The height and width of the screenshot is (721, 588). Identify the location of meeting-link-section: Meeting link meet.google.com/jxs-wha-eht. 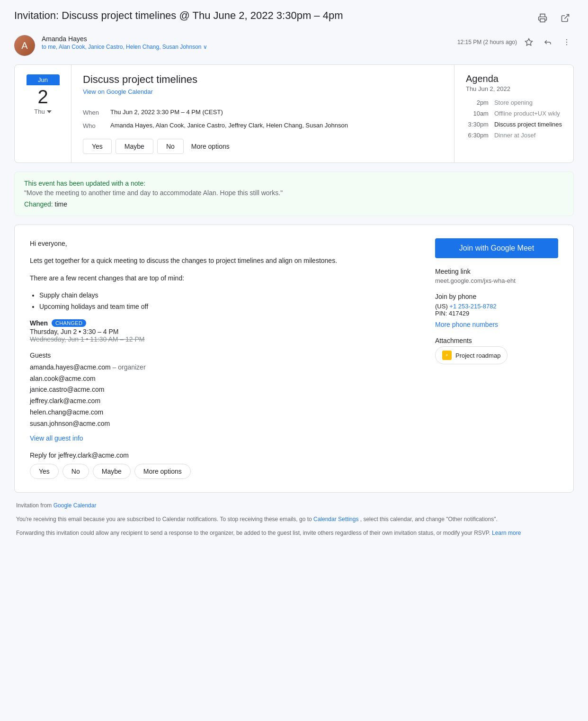
(497, 276).